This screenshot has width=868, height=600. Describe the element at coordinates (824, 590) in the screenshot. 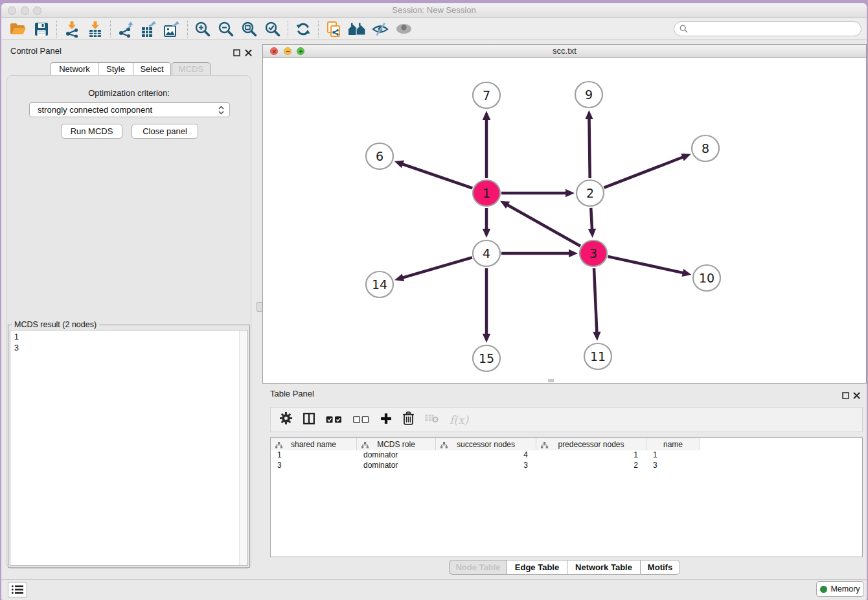

I see `memory-status-icon` at that location.